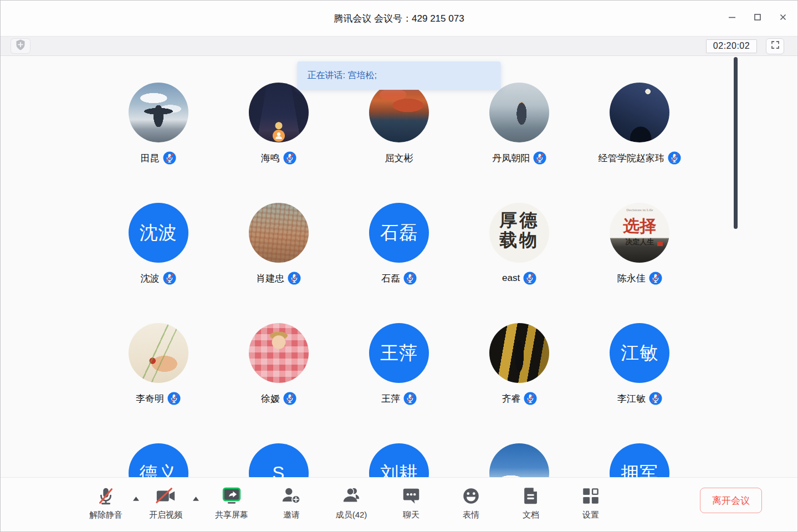 Image resolution: width=798 pixels, height=532 pixels. Describe the element at coordinates (158, 124) in the screenshot. I see `participant-tile: 田昆` at that location.